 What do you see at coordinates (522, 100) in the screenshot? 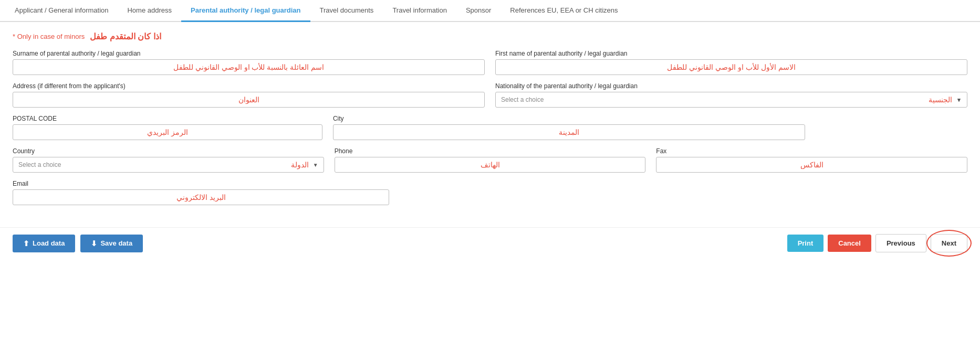
I see `nationality-placeholder: Select a choice` at bounding box center [522, 100].